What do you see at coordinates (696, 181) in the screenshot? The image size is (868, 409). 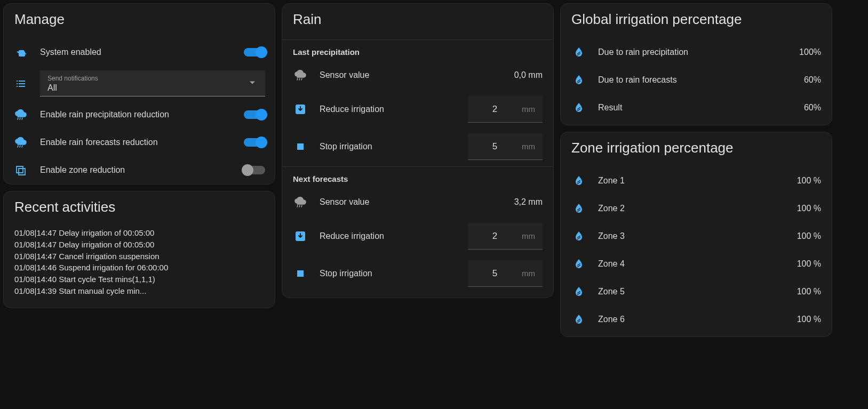 I see `zone-pct-row: Zone 1 100 %` at bounding box center [696, 181].